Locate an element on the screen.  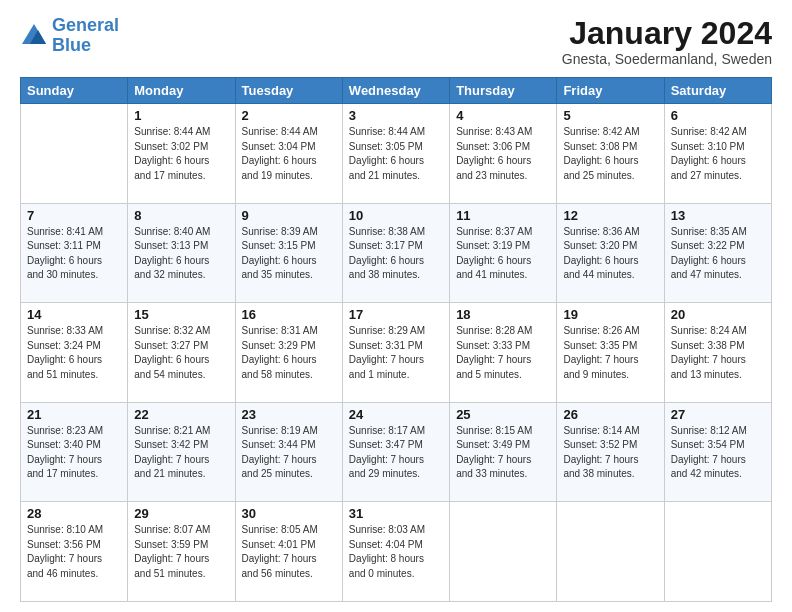
calendar-day-cell: 11 Sunrise: 8:37 AMSunset: 3:19 PMDaylig… is located at coordinates (504, 253).